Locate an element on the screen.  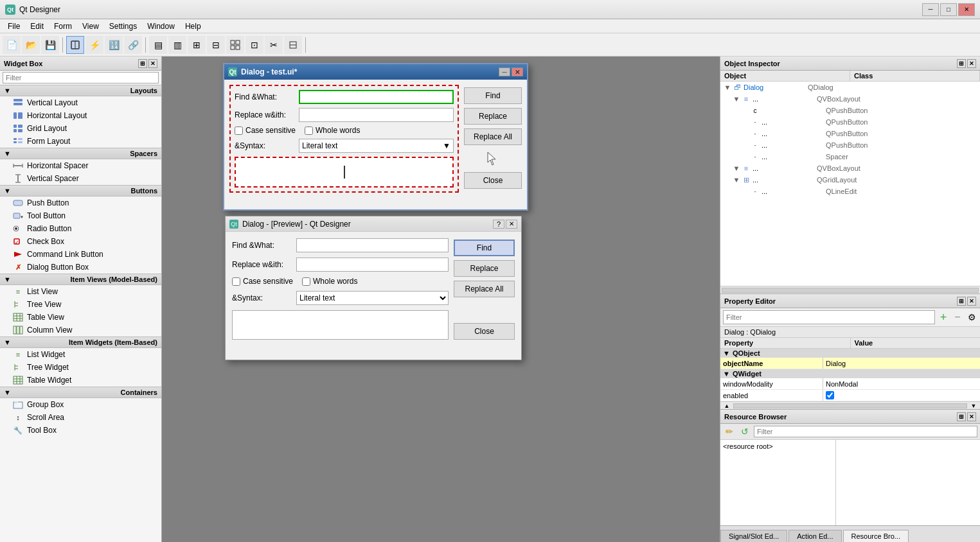
toolbar-layout-vs: ⊟ is located at coordinates (216, 45).